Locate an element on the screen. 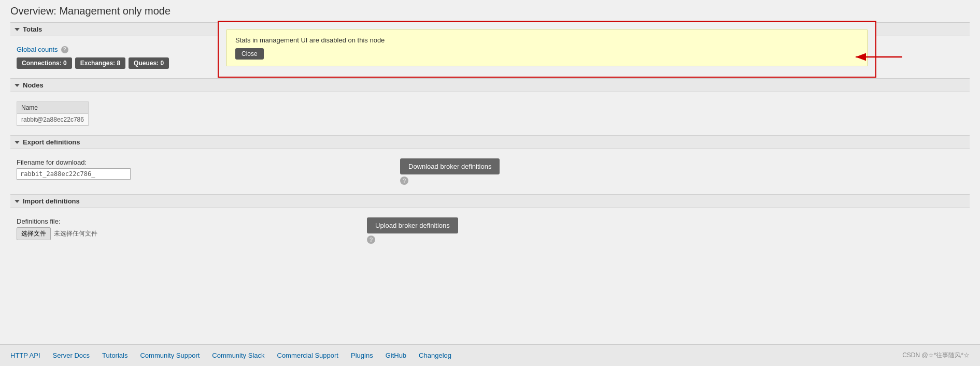 This screenshot has height=366, width=980. table-row: rabbit@2a88ec22c786 is located at coordinates (53, 120).